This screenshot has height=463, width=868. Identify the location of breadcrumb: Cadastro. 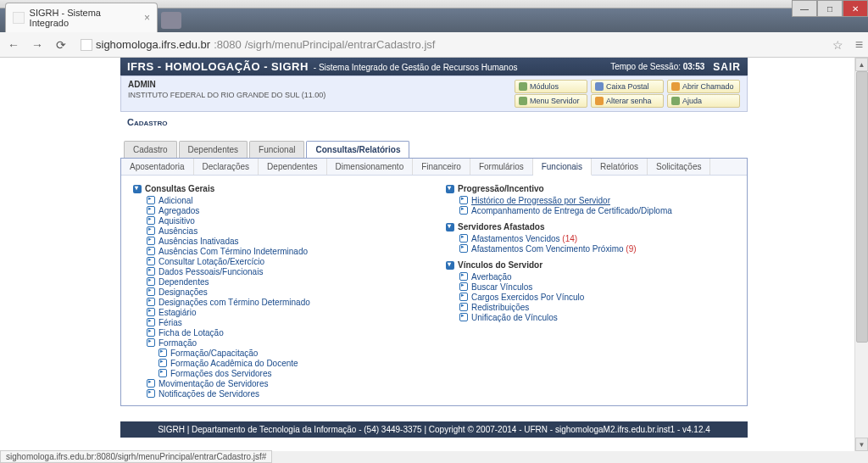
(434, 122).